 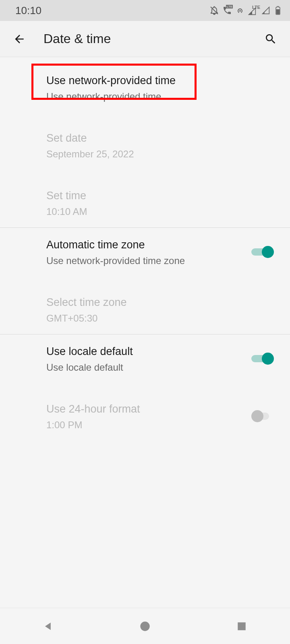 I want to click on search-icon, so click(x=271, y=39).